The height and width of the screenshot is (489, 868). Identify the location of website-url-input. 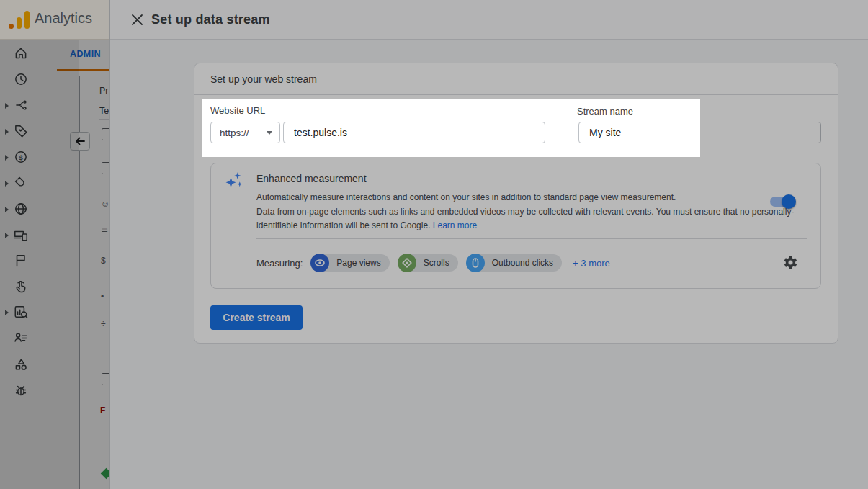
(414, 133).